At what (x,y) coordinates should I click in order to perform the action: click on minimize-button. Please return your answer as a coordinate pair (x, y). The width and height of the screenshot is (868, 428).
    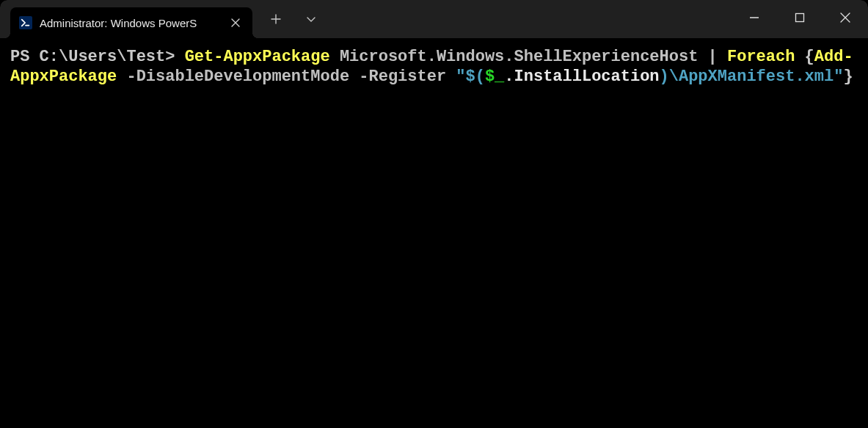
    Looking at the image, I should click on (754, 18).